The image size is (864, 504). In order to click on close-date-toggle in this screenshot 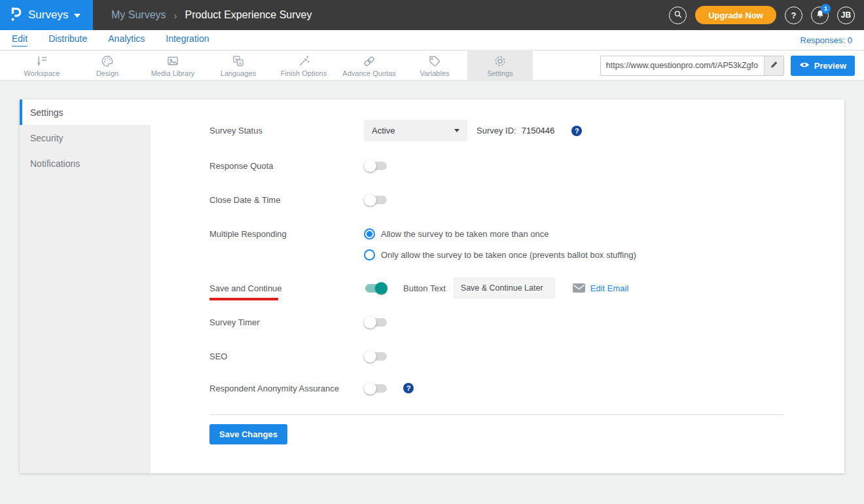, I will do `click(376, 200)`.